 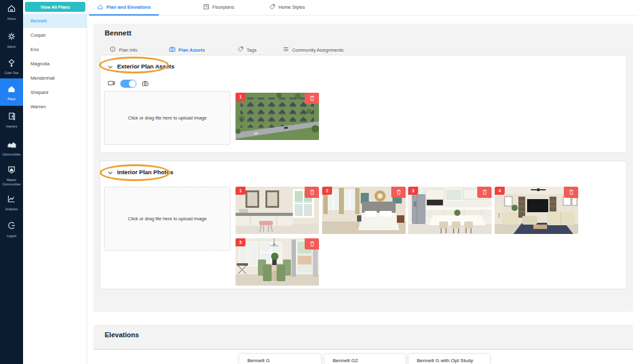 I want to click on interior-photo-thumbnail-3: 3, so click(x=450, y=210).